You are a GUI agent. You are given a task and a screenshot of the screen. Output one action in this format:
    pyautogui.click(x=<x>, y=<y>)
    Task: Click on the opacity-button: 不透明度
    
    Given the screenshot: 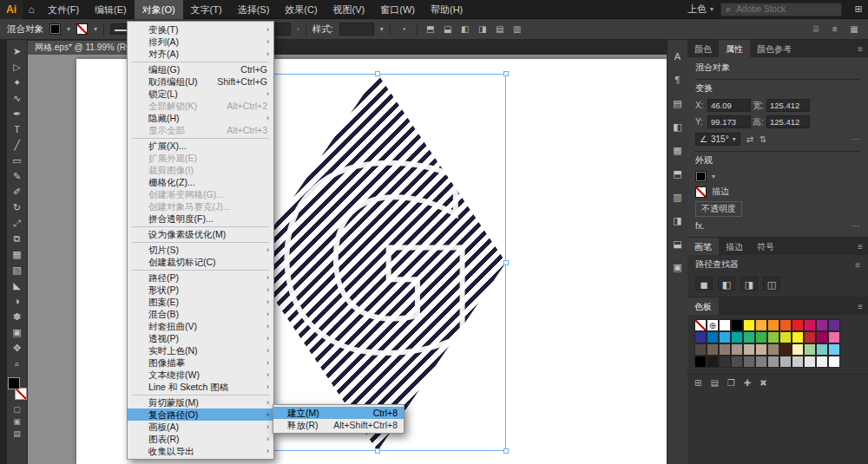 What is the action you would take?
    pyautogui.click(x=719, y=209)
    